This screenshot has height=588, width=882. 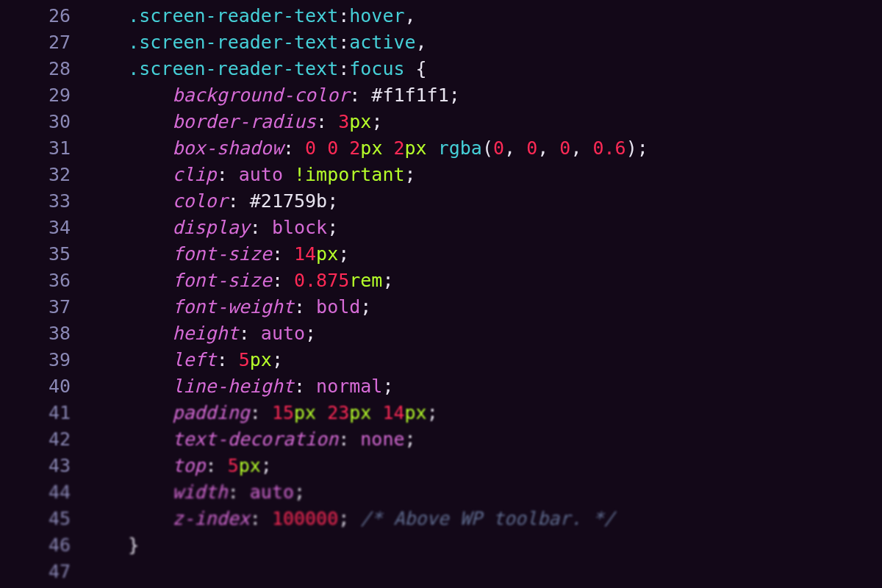 I want to click on code-content: font-size: 14px;, so click(x=483, y=254).